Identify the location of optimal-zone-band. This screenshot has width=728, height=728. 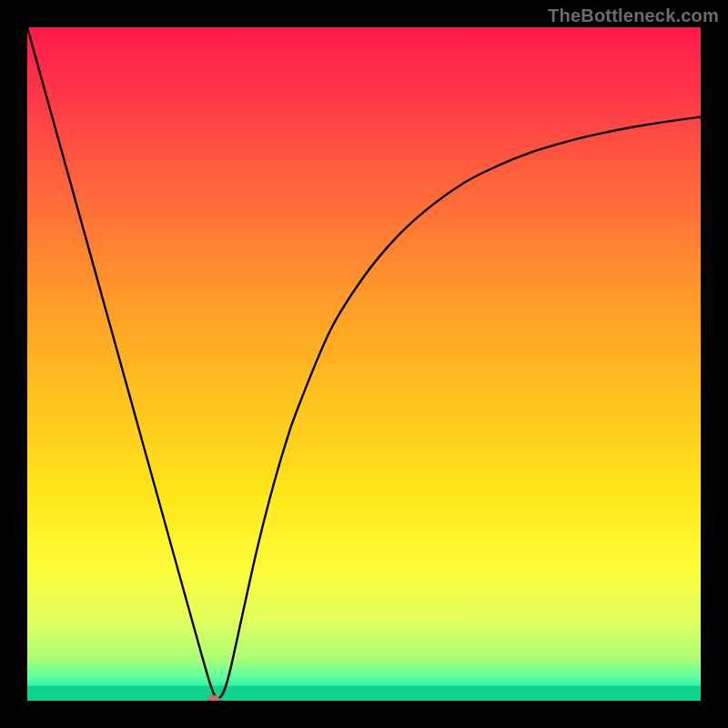
(364, 693).